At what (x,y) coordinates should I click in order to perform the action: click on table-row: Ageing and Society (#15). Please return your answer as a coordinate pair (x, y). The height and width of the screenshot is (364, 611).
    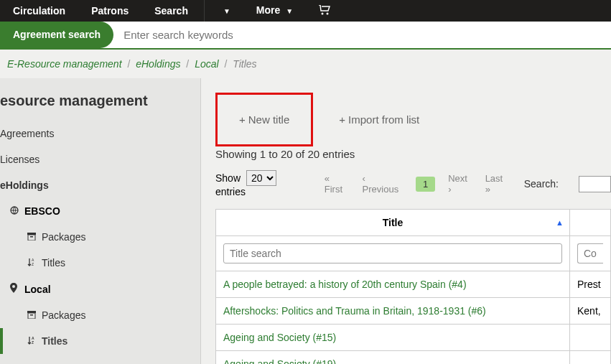
    Looking at the image, I should click on (414, 337).